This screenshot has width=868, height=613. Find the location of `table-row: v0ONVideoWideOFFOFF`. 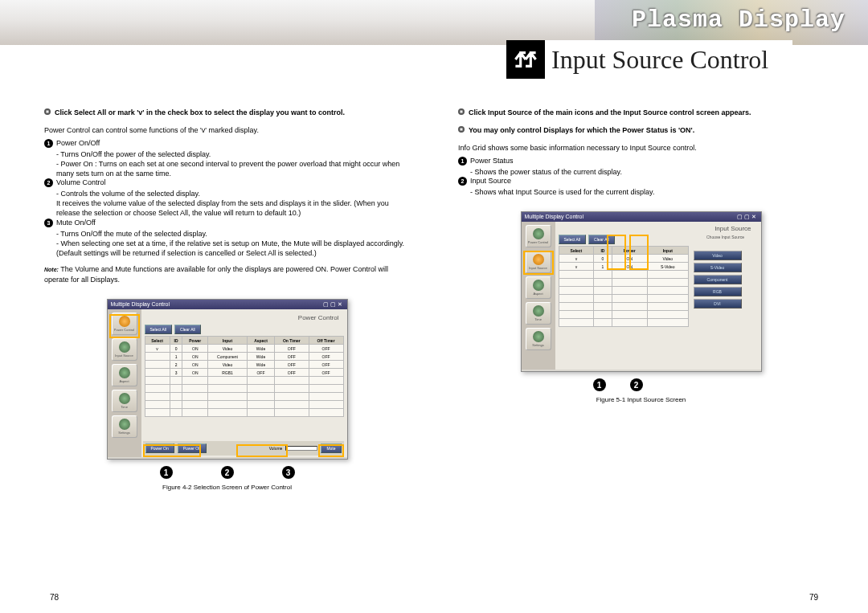

table-row: v0ONVideoWideOFFOFF is located at coordinates (244, 349).